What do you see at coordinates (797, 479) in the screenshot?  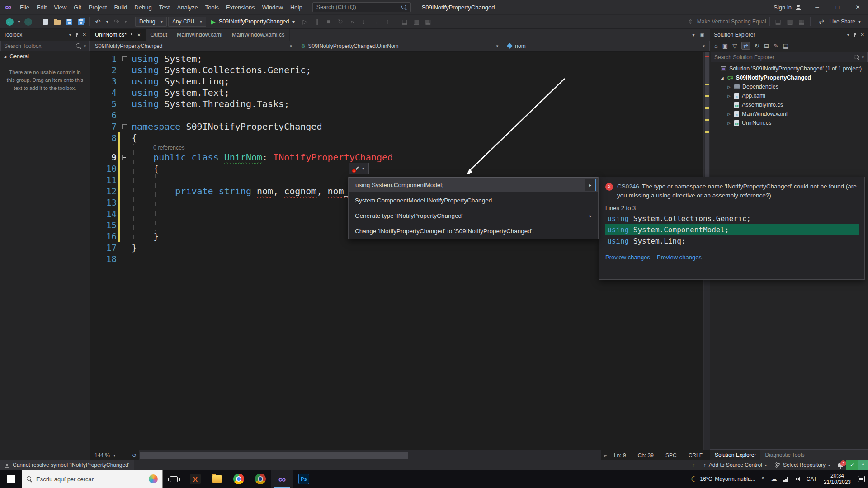 I see `volume-button` at bounding box center [797, 479].